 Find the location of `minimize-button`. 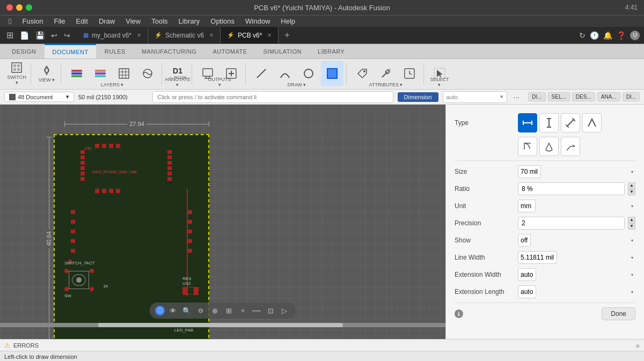

minimize-button is located at coordinates (19, 8).